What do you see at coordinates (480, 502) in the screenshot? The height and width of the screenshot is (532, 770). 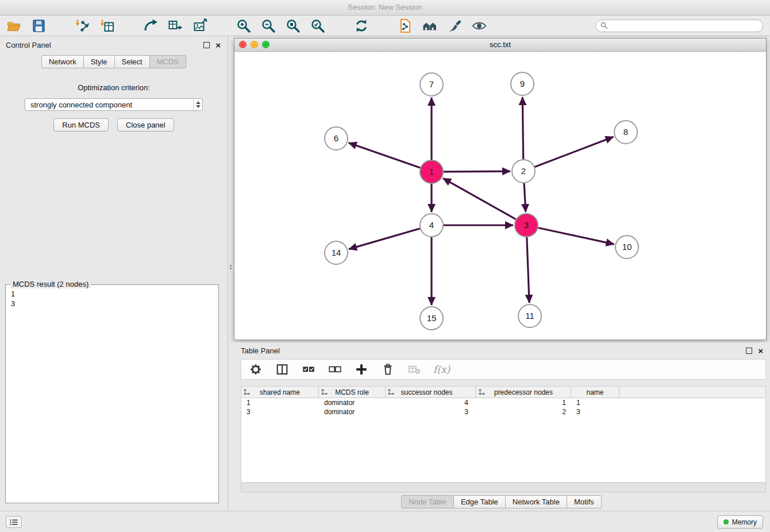 I see `tab-edge-table: Edge Table` at bounding box center [480, 502].